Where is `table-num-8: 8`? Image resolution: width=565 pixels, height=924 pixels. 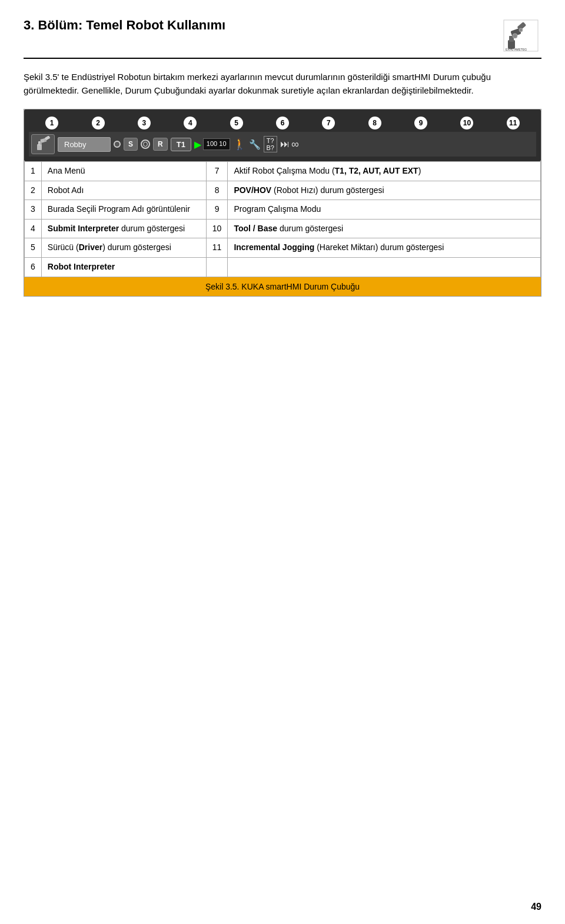
table-num-8: 8 is located at coordinates (217, 191).